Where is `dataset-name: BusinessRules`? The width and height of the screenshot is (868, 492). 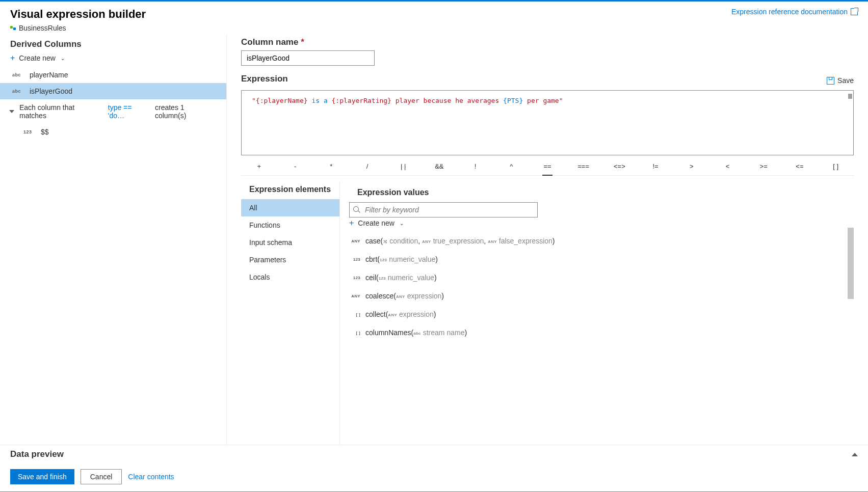
dataset-name: BusinessRules is located at coordinates (43, 28).